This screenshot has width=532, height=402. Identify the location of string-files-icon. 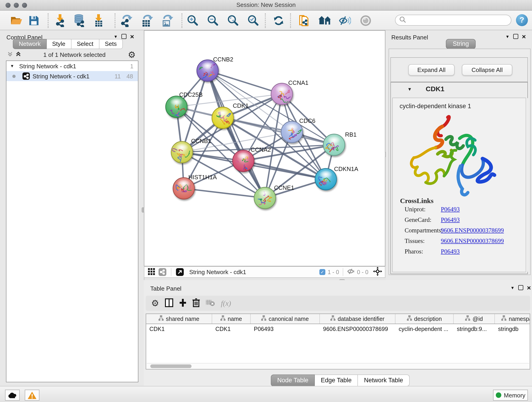
(304, 21).